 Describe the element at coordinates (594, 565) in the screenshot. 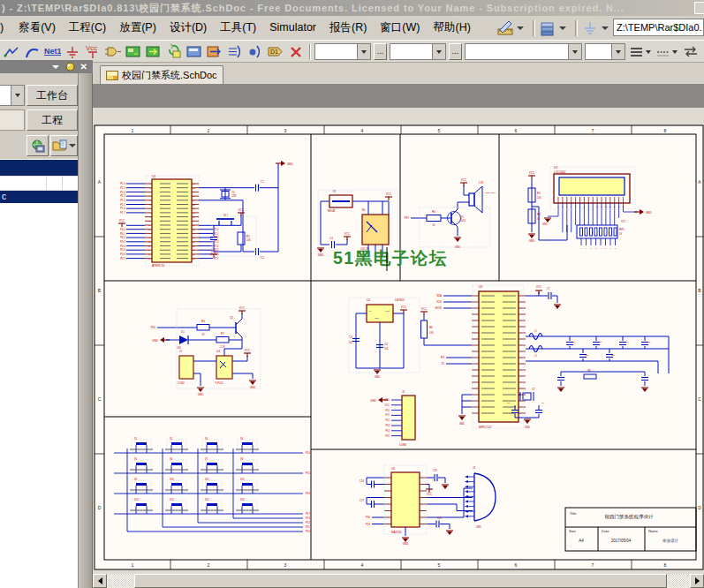

I see `svg-text: 7` at that location.